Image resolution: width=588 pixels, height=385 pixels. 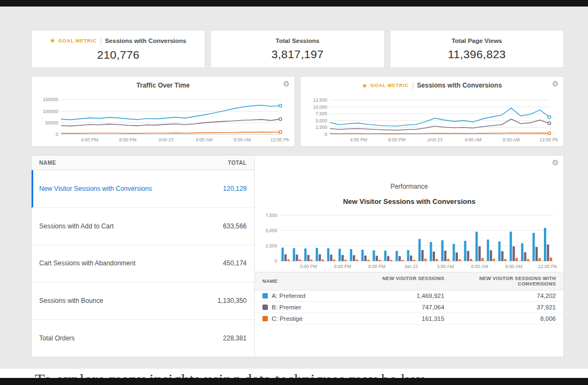 What do you see at coordinates (431, 118) in the screenshot?
I see `sessions-with-conversions-chart: 02,5005,0007,50010,00012,5004:00 PM8:00 …` at bounding box center [431, 118].